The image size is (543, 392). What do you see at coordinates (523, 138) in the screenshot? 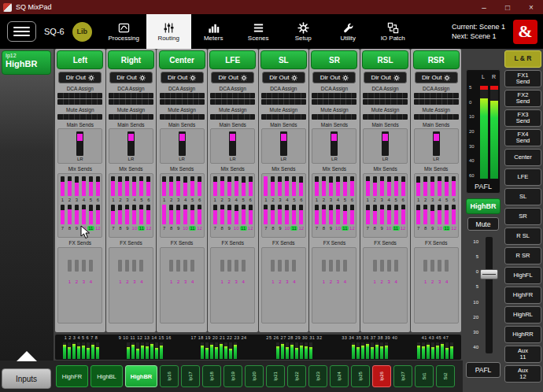
I see `master-button-fx4-send: FX4Send` at bounding box center [523, 138].